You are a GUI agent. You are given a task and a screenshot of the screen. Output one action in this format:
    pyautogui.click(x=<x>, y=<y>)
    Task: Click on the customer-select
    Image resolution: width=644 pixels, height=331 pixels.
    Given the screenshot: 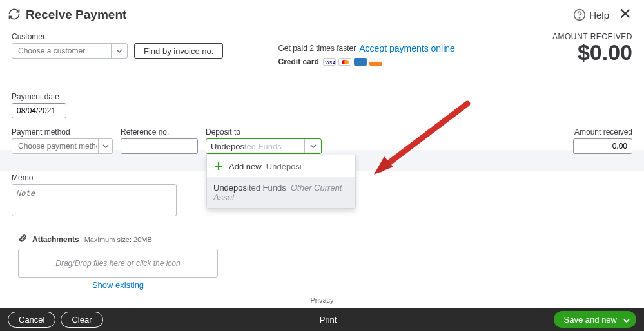 What is the action you would take?
    pyautogui.click(x=70, y=51)
    